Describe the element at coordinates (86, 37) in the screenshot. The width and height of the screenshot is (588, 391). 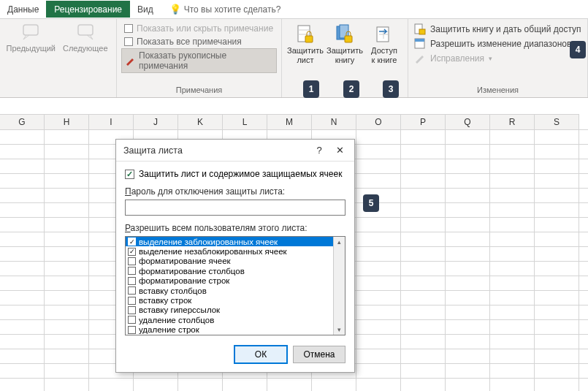
I see `next-comment-button: Следующее` at that location.